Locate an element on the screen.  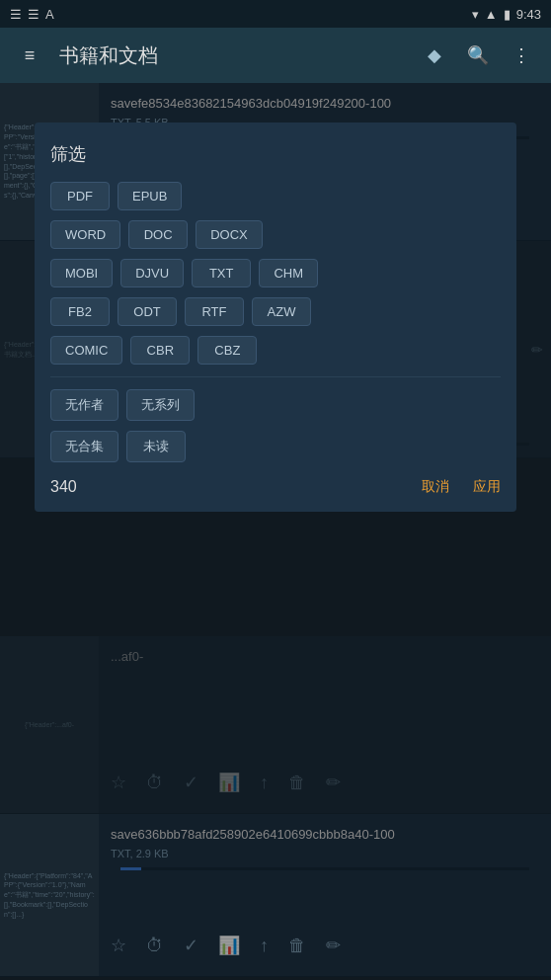
notification-icon-2: ☰ is located at coordinates (34, 14).